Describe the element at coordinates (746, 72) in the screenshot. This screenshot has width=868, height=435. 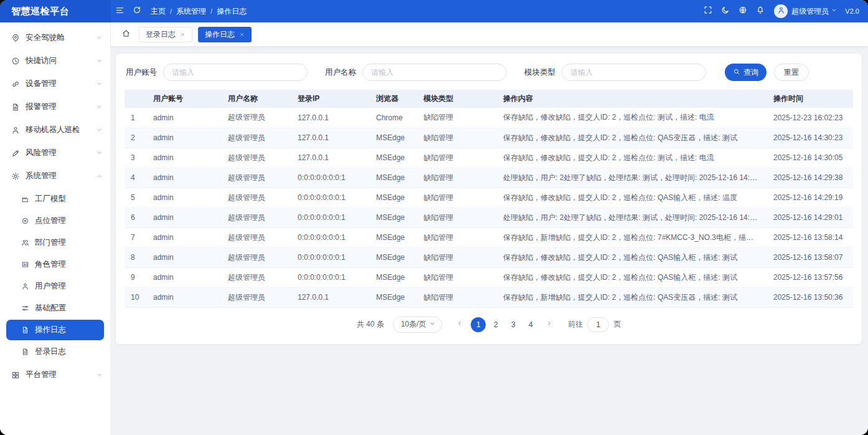
I see `search-button: 查询` at that location.